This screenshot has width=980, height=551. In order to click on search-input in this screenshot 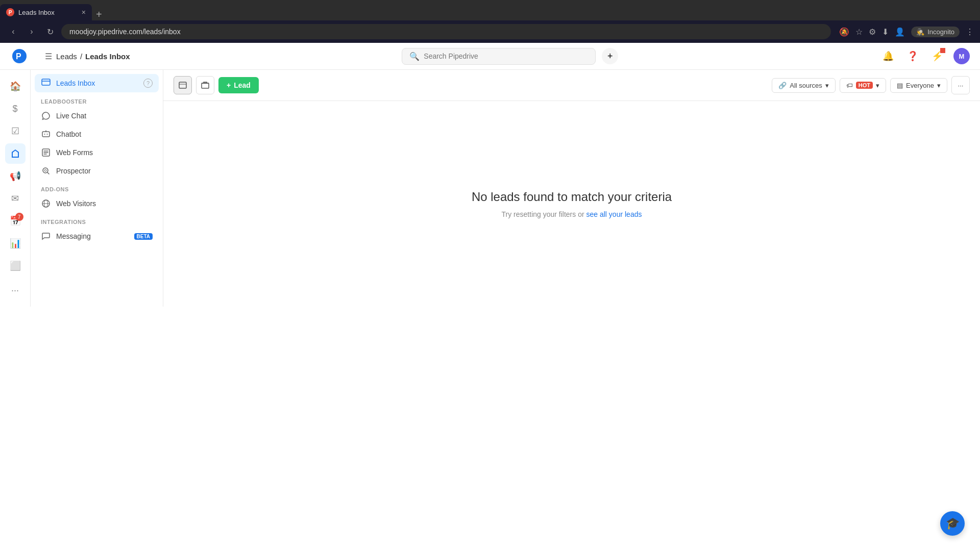, I will do `click(506, 56)`.